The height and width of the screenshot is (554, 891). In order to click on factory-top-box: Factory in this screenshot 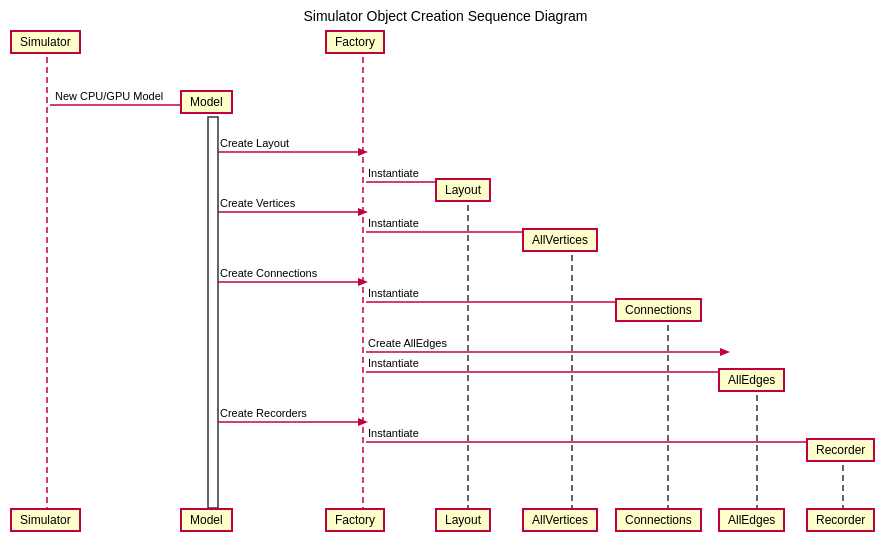, I will do `click(355, 42)`.